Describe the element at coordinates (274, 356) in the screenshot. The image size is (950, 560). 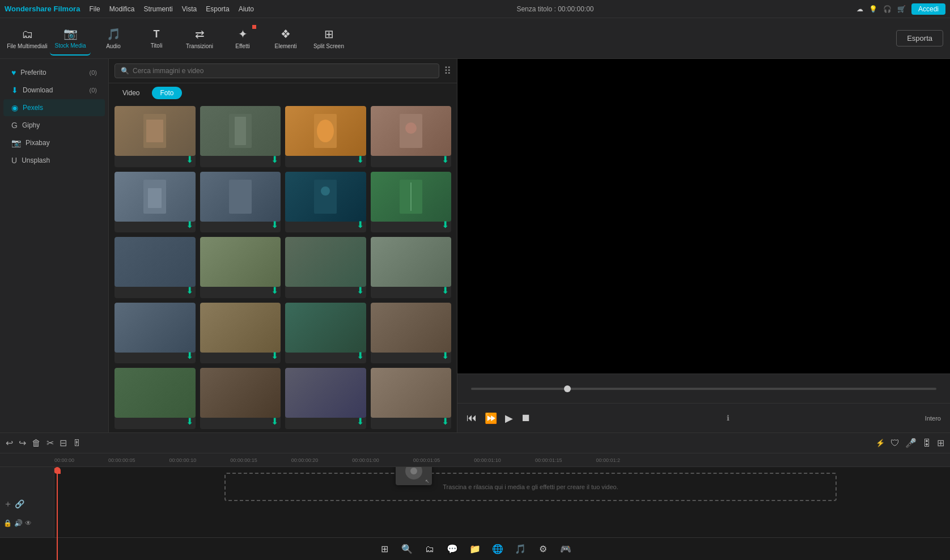
I see `download-icon-14: ⬇` at that location.